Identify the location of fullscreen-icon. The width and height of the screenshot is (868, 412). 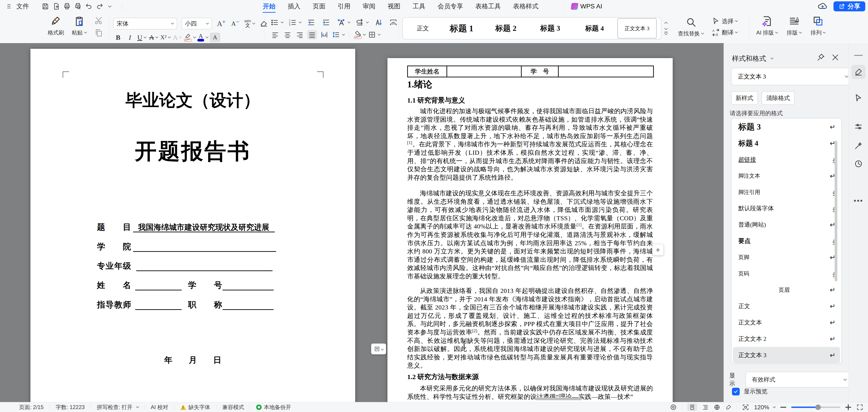
(860, 407).